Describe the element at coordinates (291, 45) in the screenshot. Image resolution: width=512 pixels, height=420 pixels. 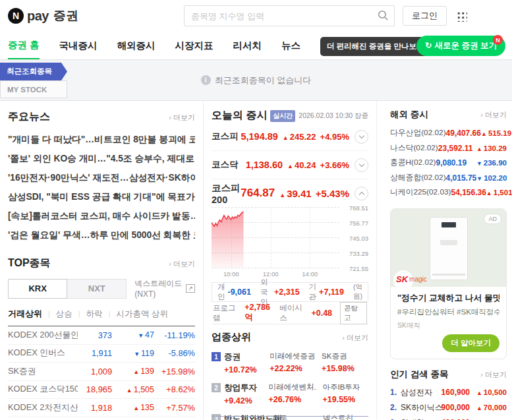
I see `nav-item-news: 뉴스` at that location.